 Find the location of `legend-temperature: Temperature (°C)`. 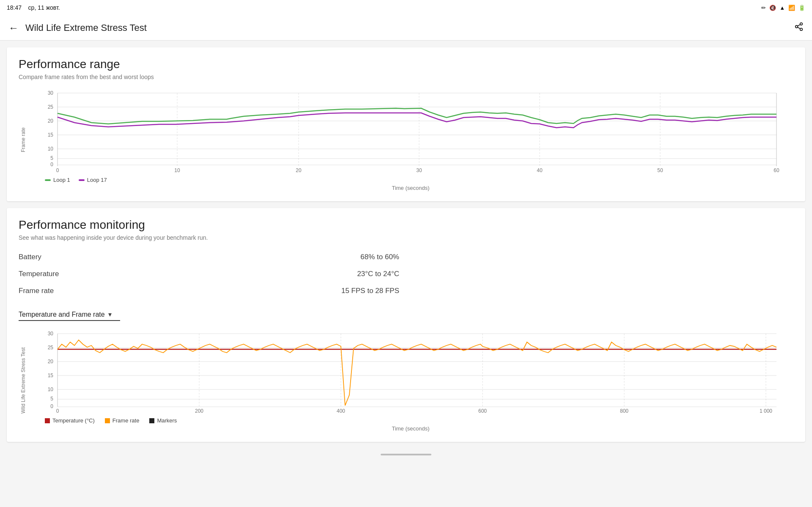

legend-temperature: Temperature (°C) is located at coordinates (70, 420).